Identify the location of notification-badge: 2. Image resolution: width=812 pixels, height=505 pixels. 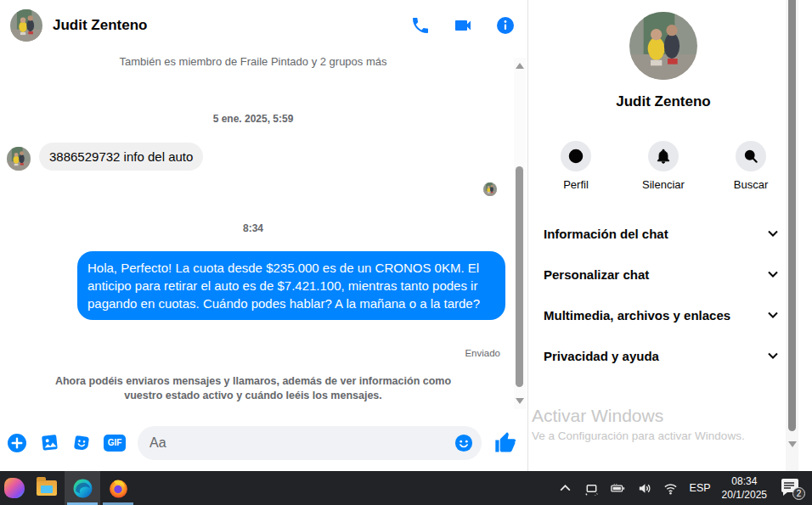
(798, 494).